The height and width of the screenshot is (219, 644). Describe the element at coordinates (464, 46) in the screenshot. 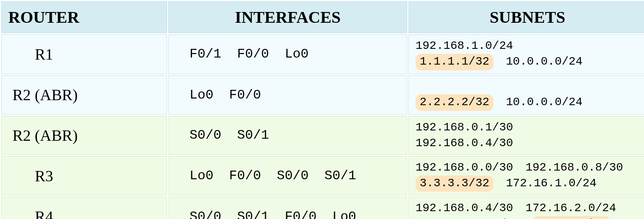

I see `subnet: 192.168.1.0/24` at that location.